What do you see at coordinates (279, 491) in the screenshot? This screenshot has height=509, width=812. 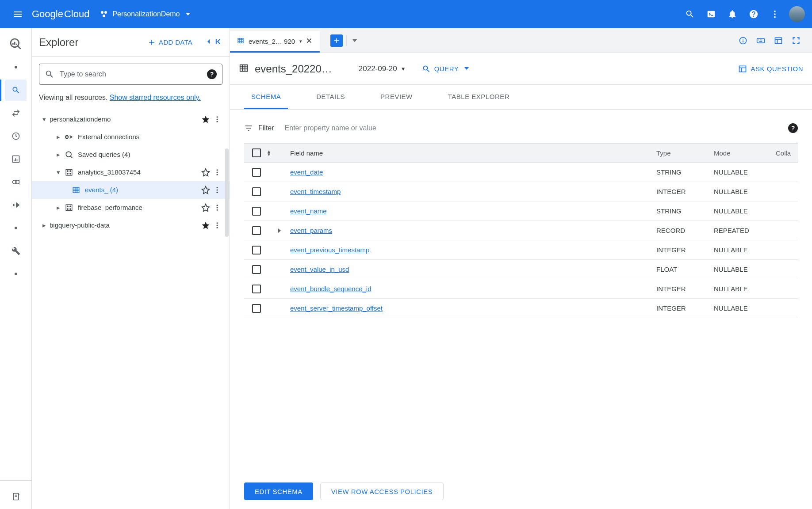 I see `edit-schema-button: EDIT SCHEMA` at bounding box center [279, 491].